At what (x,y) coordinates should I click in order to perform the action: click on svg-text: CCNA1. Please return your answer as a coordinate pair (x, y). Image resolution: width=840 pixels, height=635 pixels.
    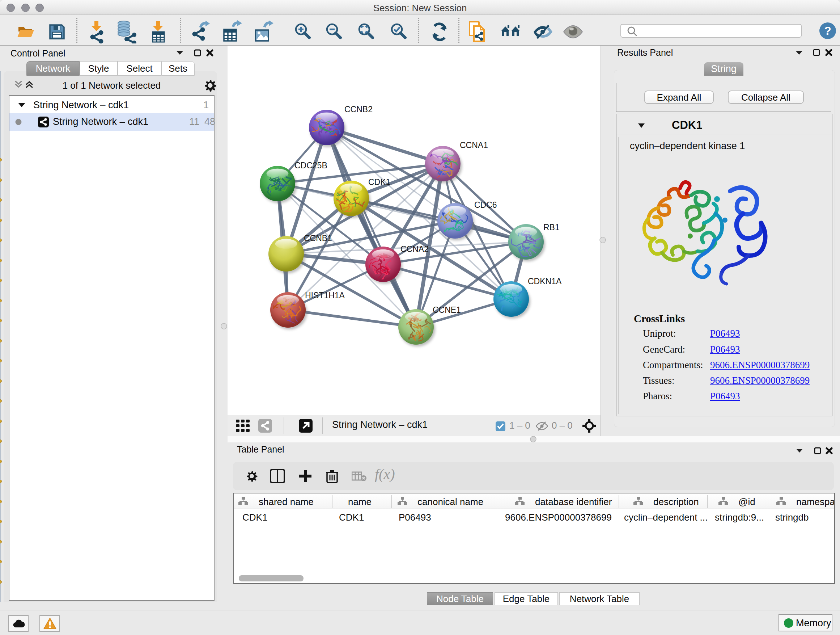
    Looking at the image, I should click on (474, 145).